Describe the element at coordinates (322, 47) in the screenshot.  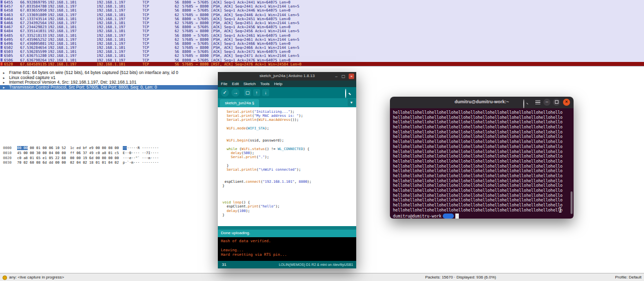
I see `packet-row: 650267.536284654192.168.1.197192.168.1.1…` at that location.